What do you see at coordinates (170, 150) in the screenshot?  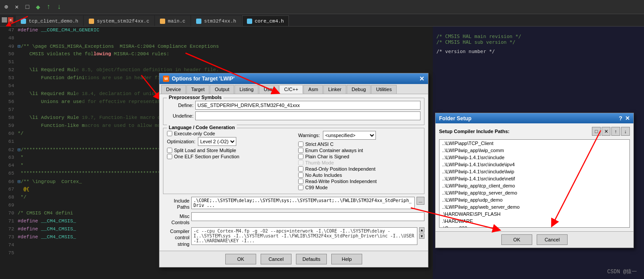 I see `split-load-check` at bounding box center [170, 150].